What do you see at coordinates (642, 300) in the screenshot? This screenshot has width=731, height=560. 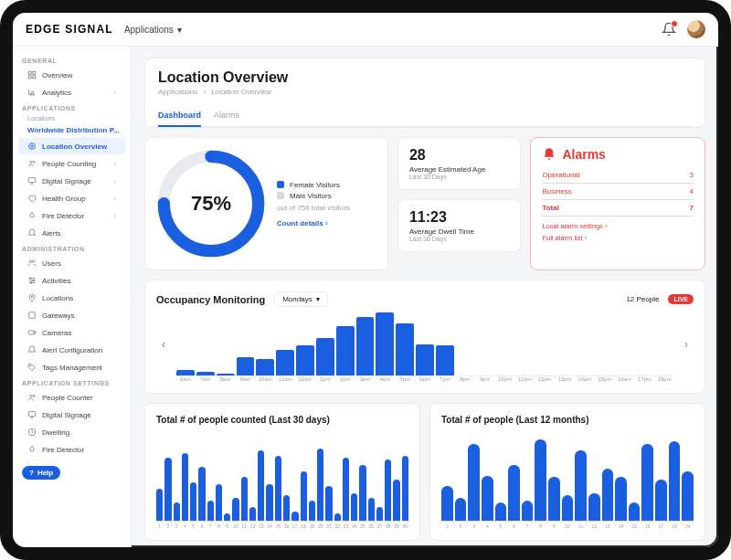 I see `people-count: 12 People` at bounding box center [642, 300].